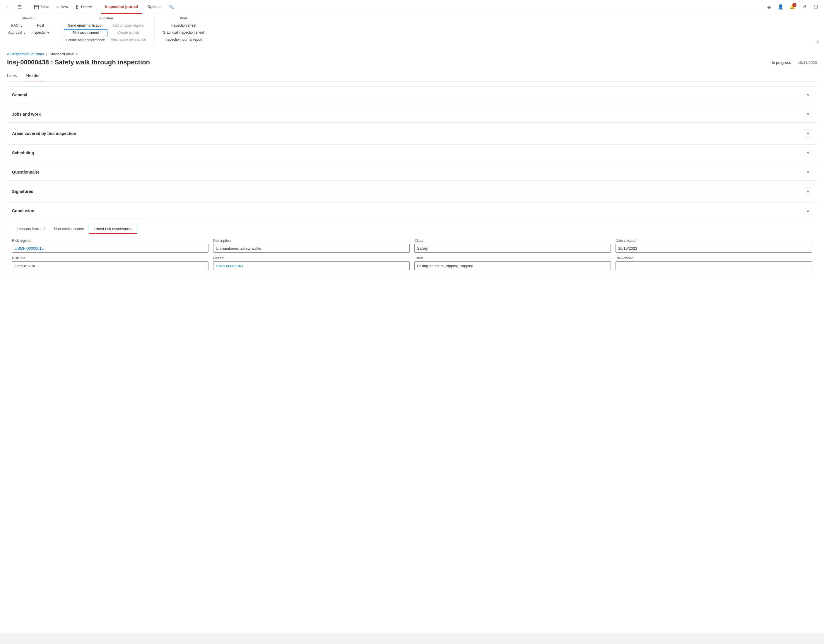 Image resolution: width=824 pixels, height=644 pixels. What do you see at coordinates (312, 246) in the screenshot?
I see `field-description: Description` at bounding box center [312, 246].